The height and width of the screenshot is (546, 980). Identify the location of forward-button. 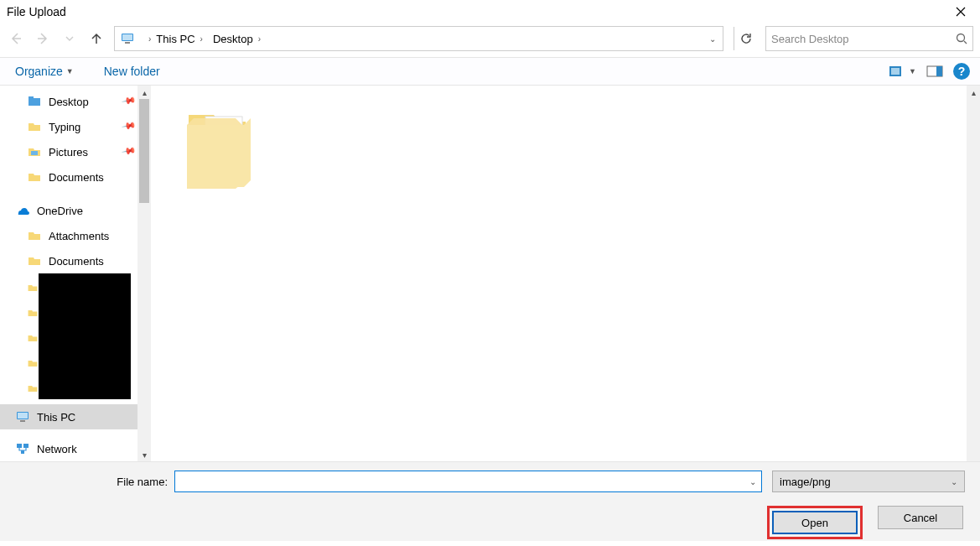
(43, 39).